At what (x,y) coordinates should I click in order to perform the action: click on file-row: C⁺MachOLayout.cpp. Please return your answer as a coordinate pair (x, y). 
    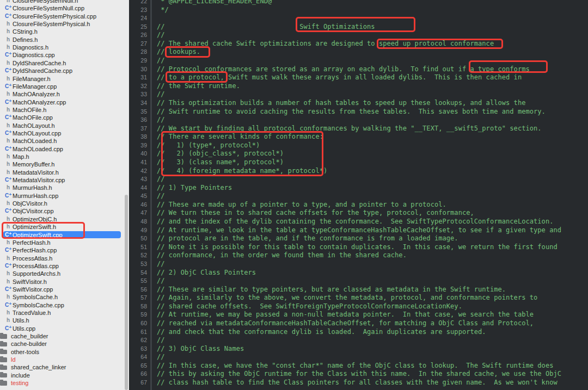
    Looking at the image, I should click on (64, 133).